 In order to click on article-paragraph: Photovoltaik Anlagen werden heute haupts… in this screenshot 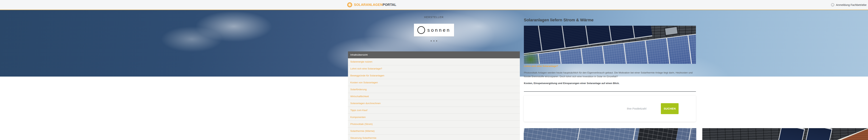, I will do `click(610, 75)`.